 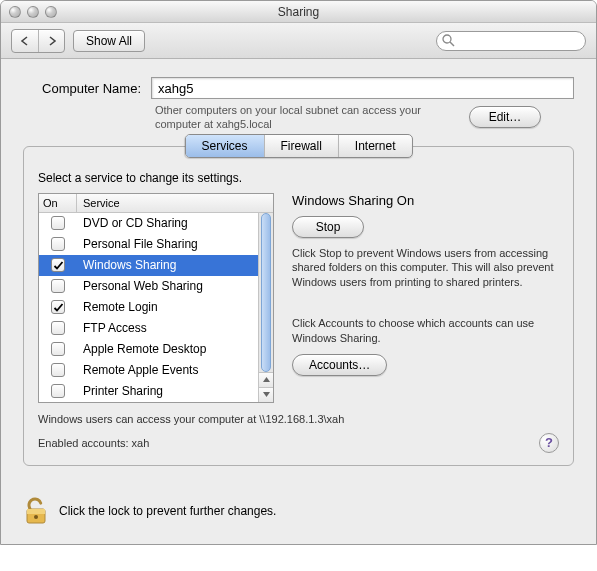 I want to click on service-label: Apple Remote Desktop, so click(x=175, y=349).